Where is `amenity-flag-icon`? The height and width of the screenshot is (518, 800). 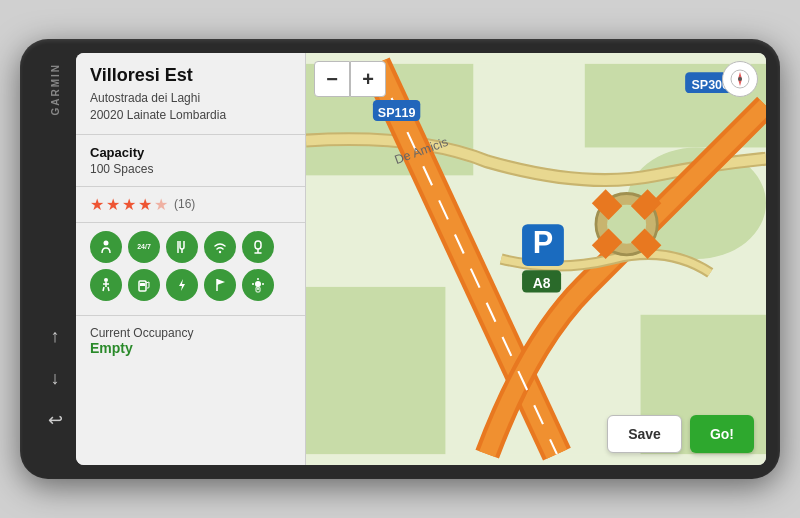 amenity-flag-icon is located at coordinates (220, 285).